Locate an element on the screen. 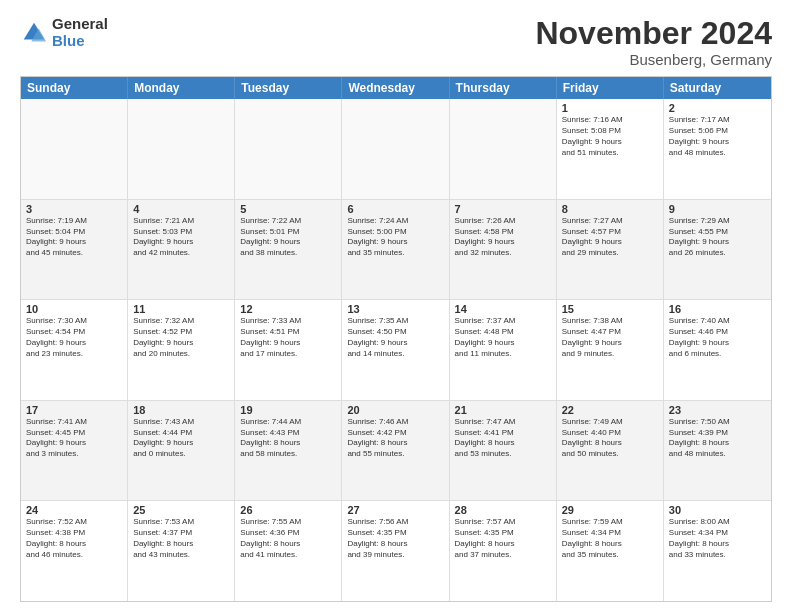  day-cell-17: 17Sunrise: 7:41 AM Sunset: 4:45 PM Dayli… is located at coordinates (74, 451).